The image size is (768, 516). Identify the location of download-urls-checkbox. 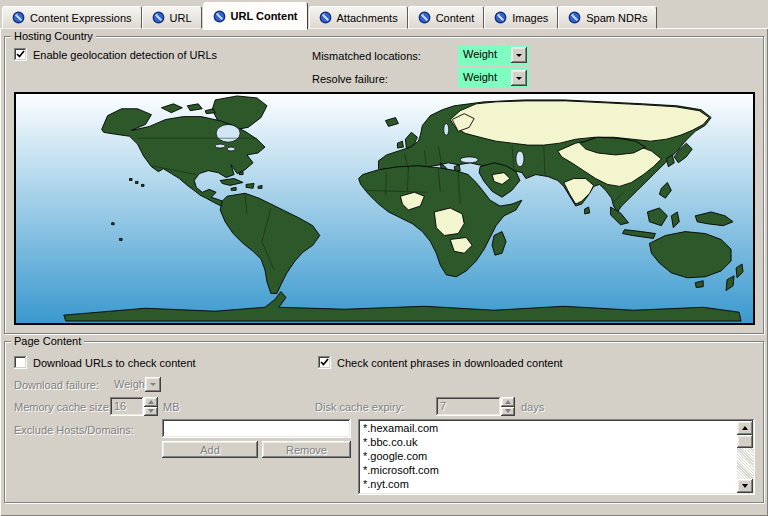
(20, 362).